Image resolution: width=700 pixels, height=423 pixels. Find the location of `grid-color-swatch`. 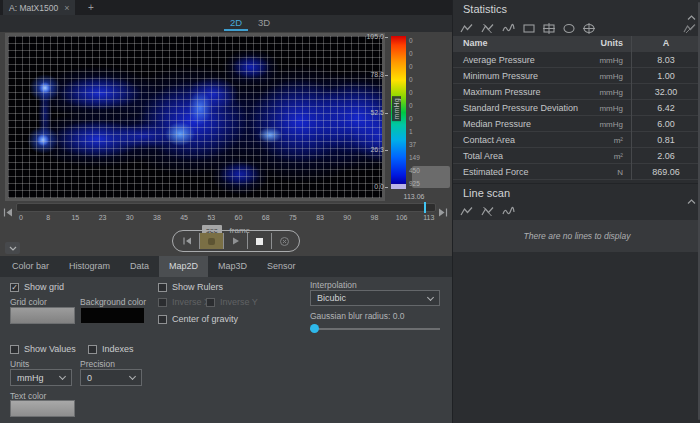

grid-color-swatch is located at coordinates (42, 316).